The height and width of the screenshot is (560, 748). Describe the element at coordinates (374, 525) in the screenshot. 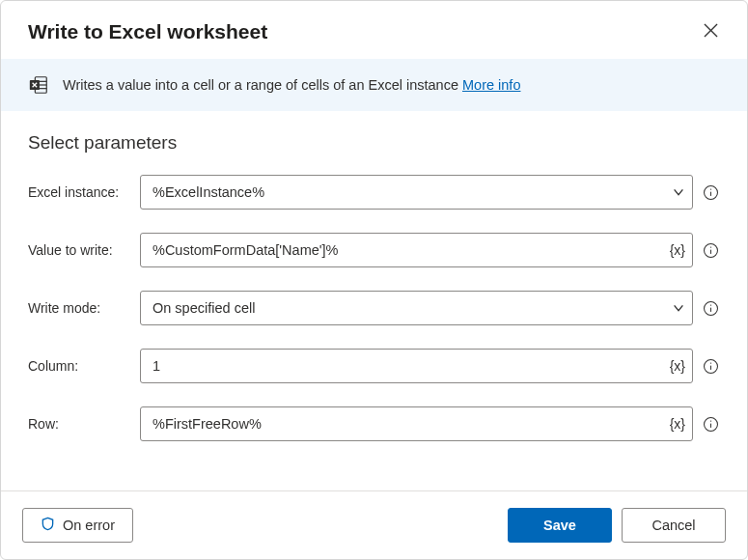

I see `dialog-footer: On error Save Cancel` at that location.